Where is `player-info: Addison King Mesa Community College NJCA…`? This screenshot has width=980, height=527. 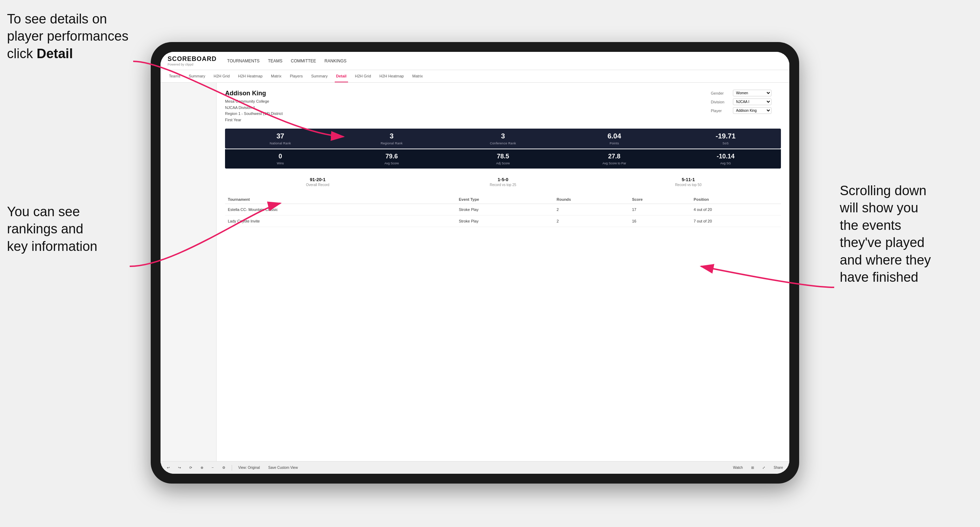
player-info: Addison King Mesa Community College NJCA… is located at coordinates (254, 106).